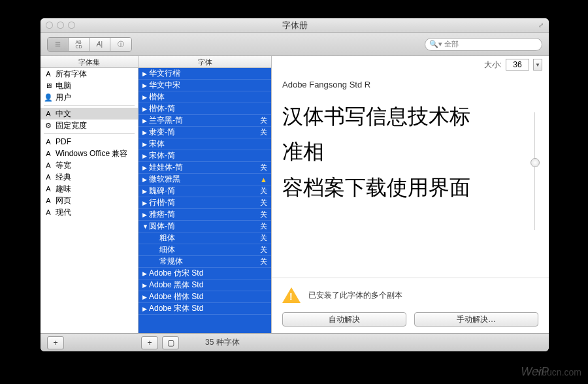  Describe the element at coordinates (89, 200) in the screenshot. I see `collection-item: A网页` at that location.